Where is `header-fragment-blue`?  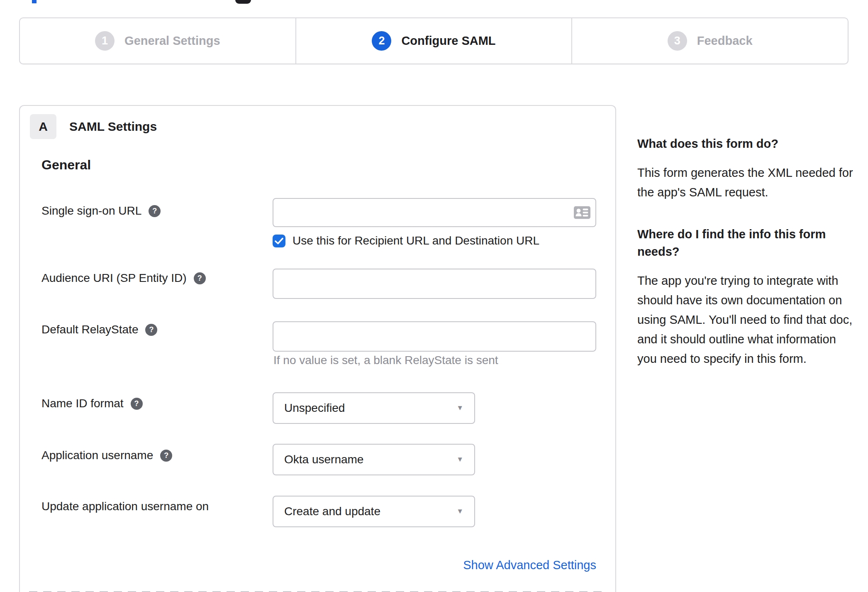 header-fragment-blue is located at coordinates (34, 2).